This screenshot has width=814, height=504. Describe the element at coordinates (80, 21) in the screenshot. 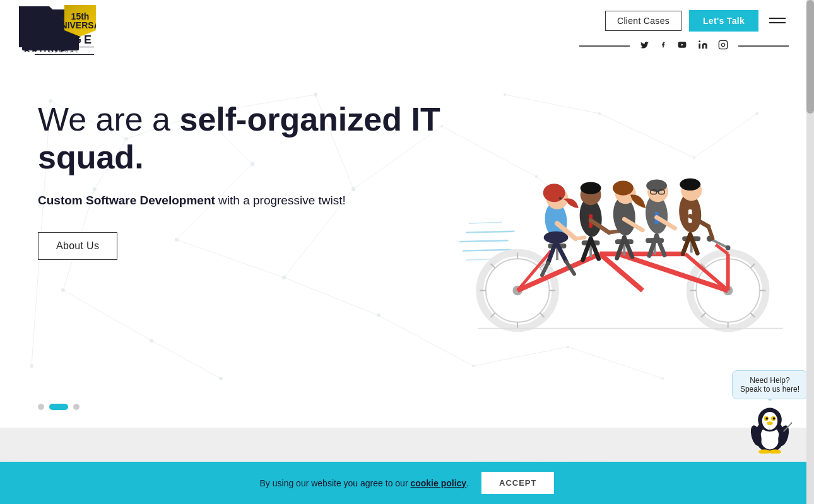

I see `anniversary-badge: 15th ANNIVERSARY` at that location.